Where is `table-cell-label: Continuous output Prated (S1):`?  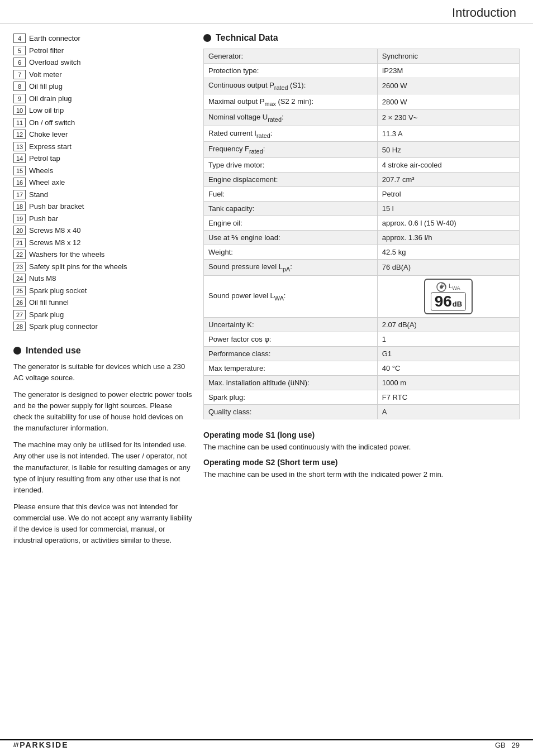
table-cell-label: Continuous output Prated (S1): is located at coordinates (291, 86).